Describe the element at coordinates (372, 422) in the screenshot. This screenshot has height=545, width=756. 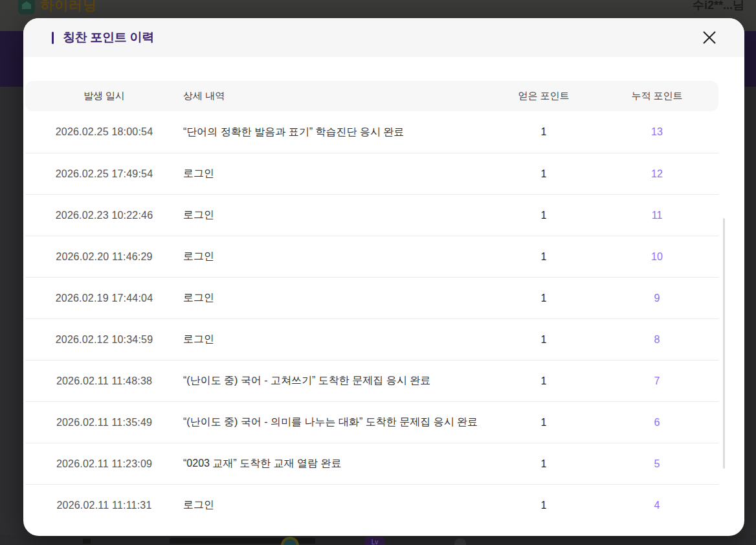
I see `table-row: 2026.02.11 11:35:49 “(난이도 중) 국어 - 의미를 나누…` at that location.